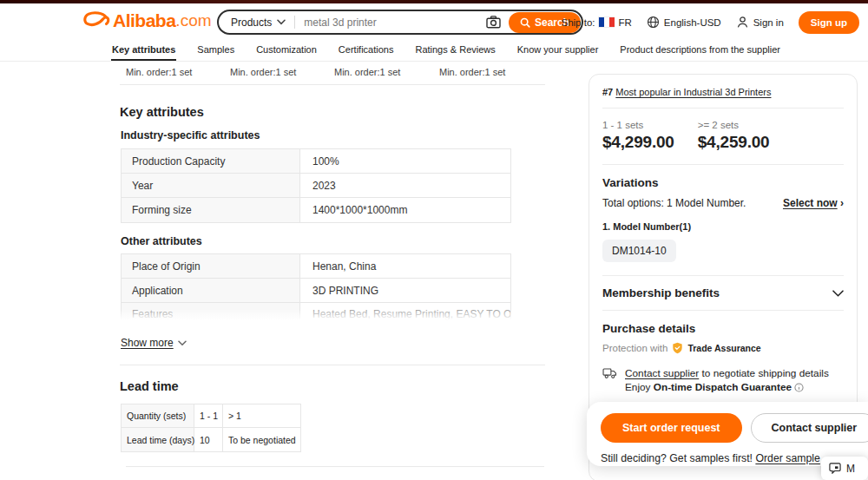  I want to click on tab-samples: Samples, so click(215, 52).